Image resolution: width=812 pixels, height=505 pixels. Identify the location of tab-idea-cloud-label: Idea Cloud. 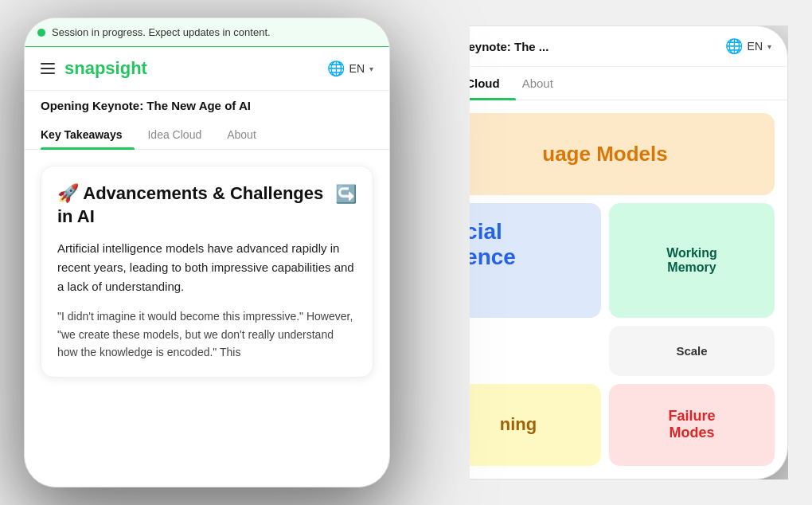
(174, 135).